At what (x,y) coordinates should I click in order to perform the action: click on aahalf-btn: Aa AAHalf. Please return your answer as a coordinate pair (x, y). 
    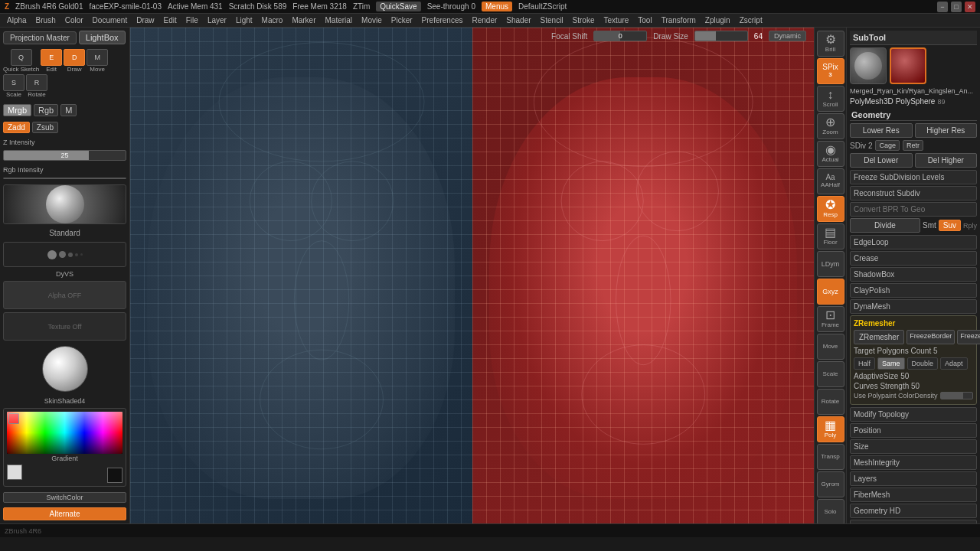
    Looking at the image, I should click on (831, 181).